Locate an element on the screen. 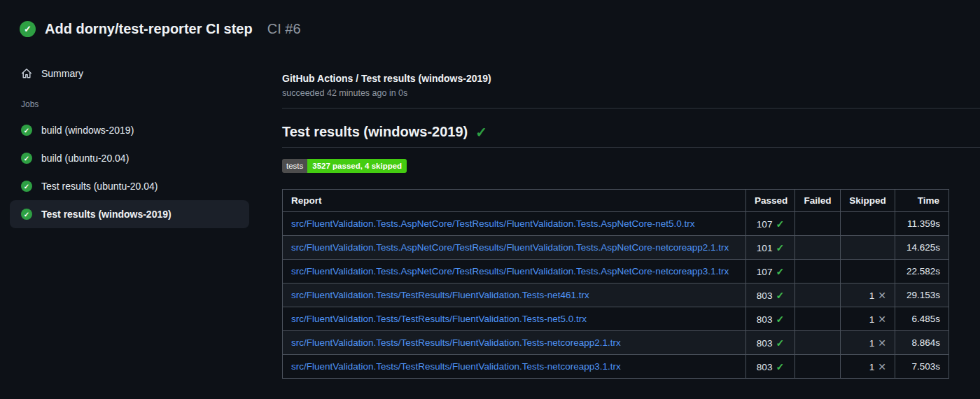  time-cell: 8.864s is located at coordinates (923, 343).